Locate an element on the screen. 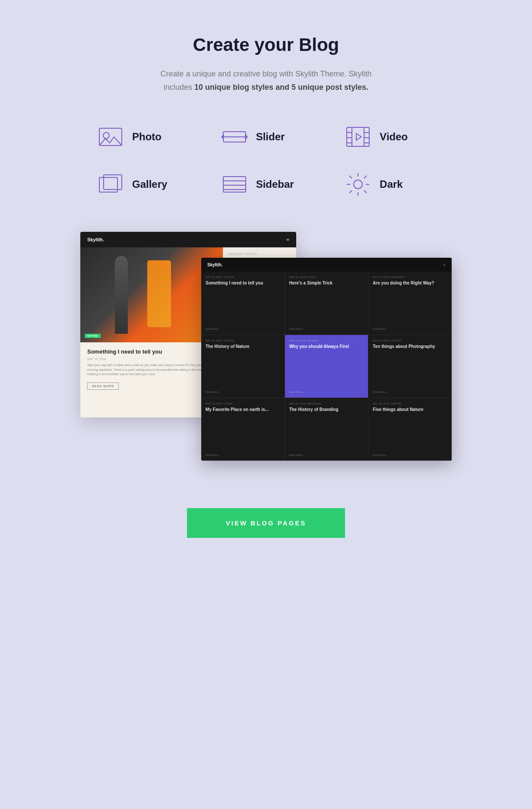  sd-post-read-6: Read More is located at coordinates (243, 455).